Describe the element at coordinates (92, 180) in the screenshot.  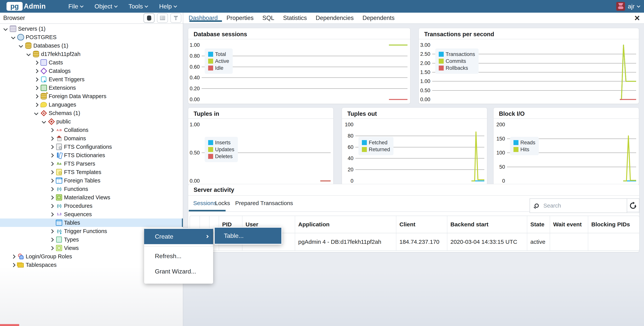
I see `tree-item-foreign-tables: Foreign Tables` at that location.